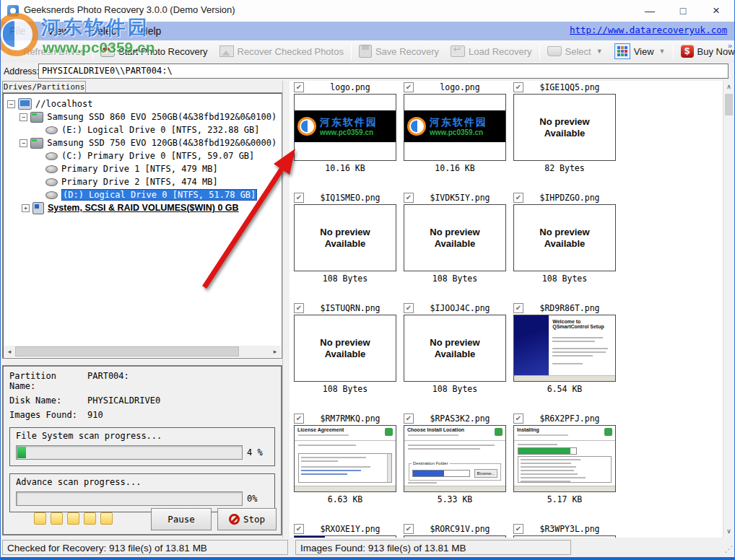 This screenshot has height=560, width=735. I want to click on address-input: PHYSICALDRIVE0\\PART004:\, so click(383, 71).